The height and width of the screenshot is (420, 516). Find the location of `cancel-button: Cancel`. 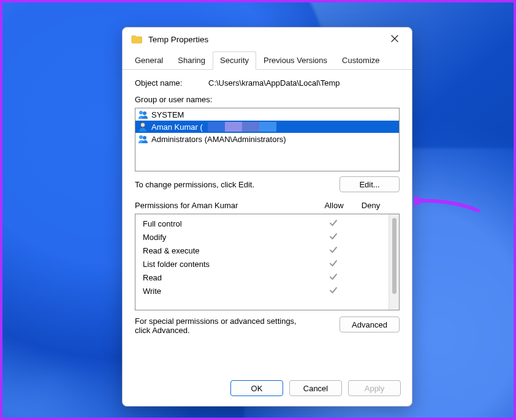

cancel-button: Cancel is located at coordinates (316, 388).